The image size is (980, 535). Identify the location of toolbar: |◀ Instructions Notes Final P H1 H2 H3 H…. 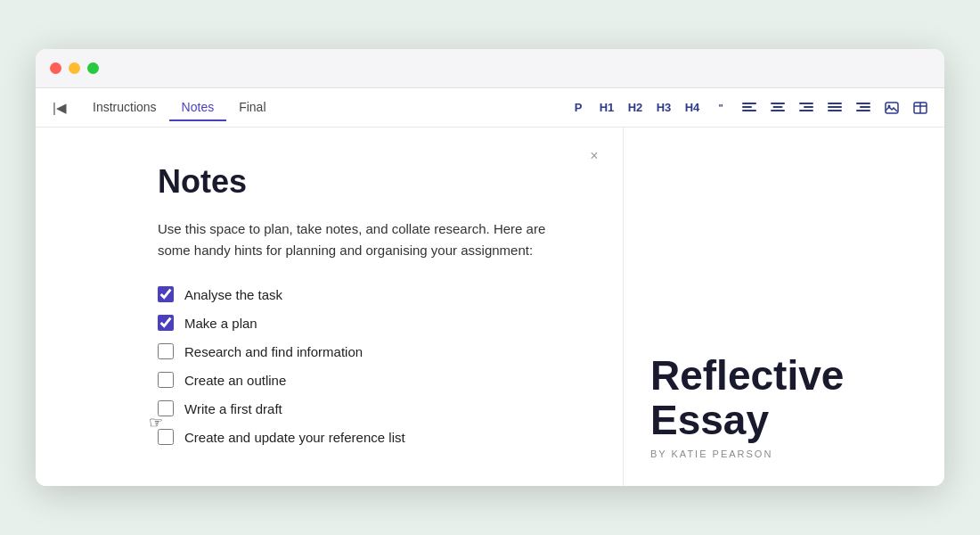
(490, 108).